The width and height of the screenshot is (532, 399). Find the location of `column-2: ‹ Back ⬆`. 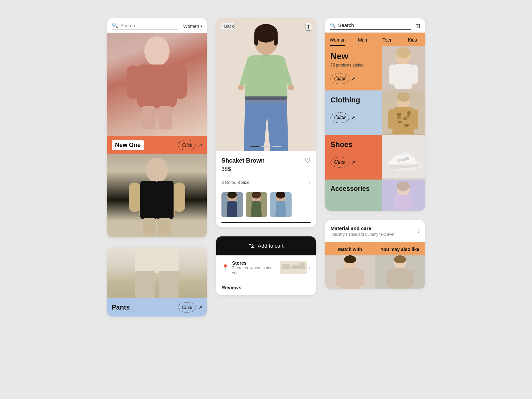

column-2: ‹ Back ⬆ is located at coordinates (266, 168).